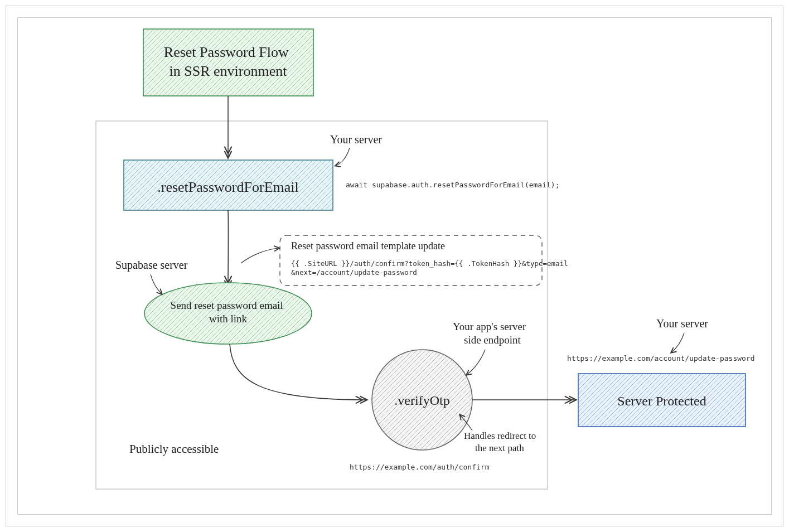 This screenshot has height=532, width=789. Describe the element at coordinates (426, 260) in the screenshot. I see `email-template-box: Reset password email template update {{ …` at that location.